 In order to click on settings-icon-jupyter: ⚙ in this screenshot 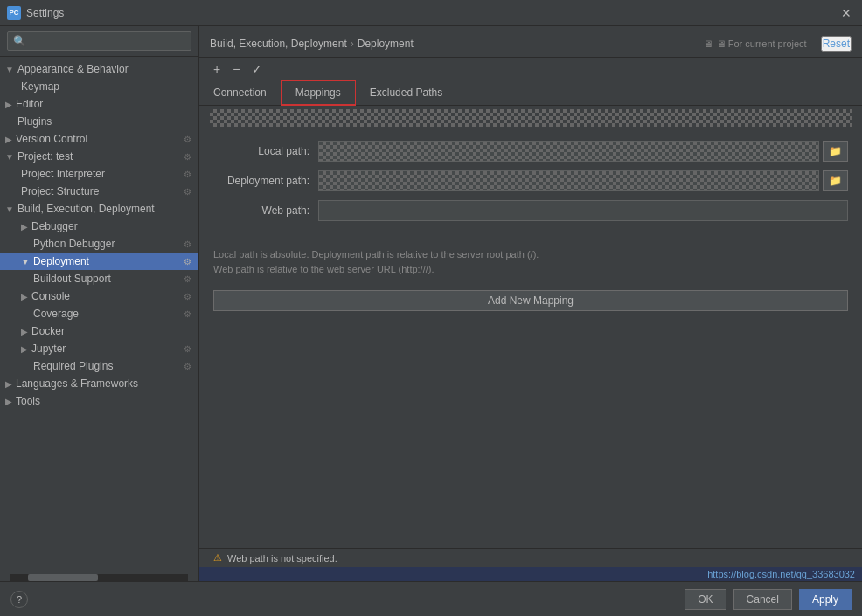, I will do `click(187, 350)`.